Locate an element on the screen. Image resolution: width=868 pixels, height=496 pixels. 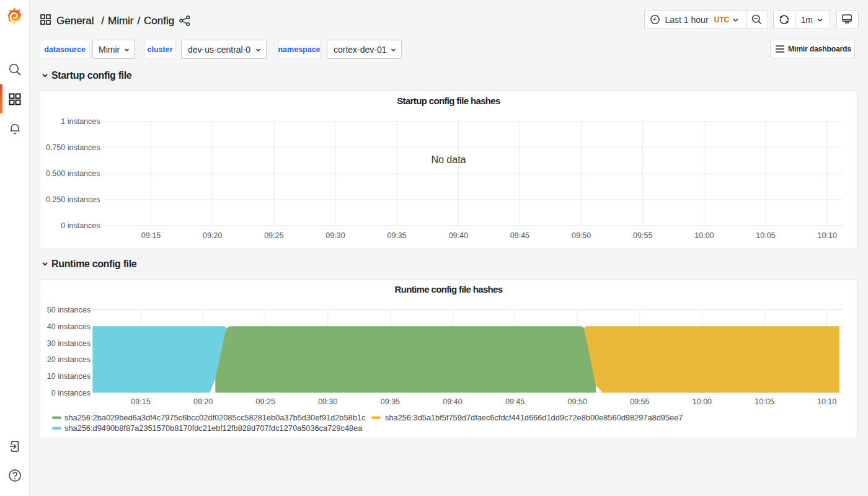
svg-text: 0.750 instances is located at coordinates (73, 148).